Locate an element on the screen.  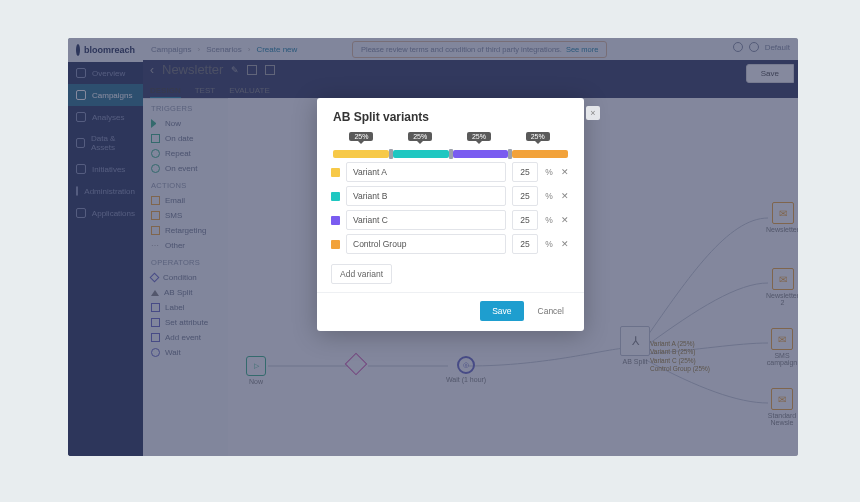
delete-variant-d: ✕ is located at coordinates (565, 244).